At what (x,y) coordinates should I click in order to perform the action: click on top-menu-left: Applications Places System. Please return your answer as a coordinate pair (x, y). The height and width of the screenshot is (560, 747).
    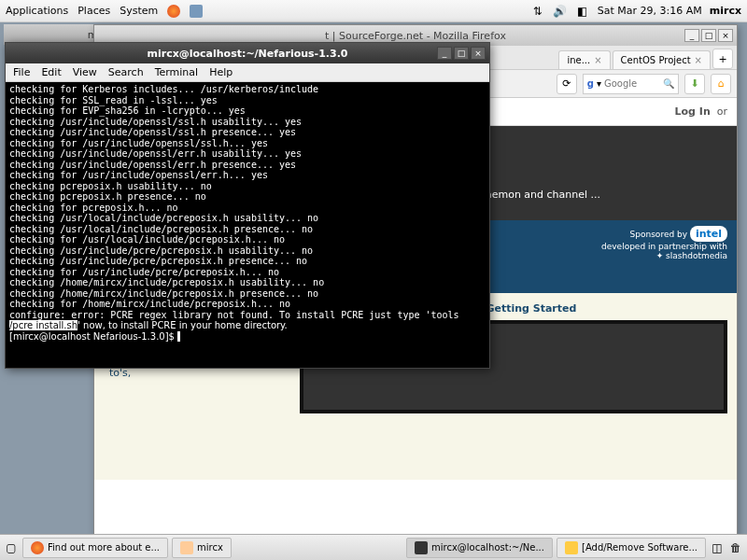
    Looking at the image, I should click on (105, 11).